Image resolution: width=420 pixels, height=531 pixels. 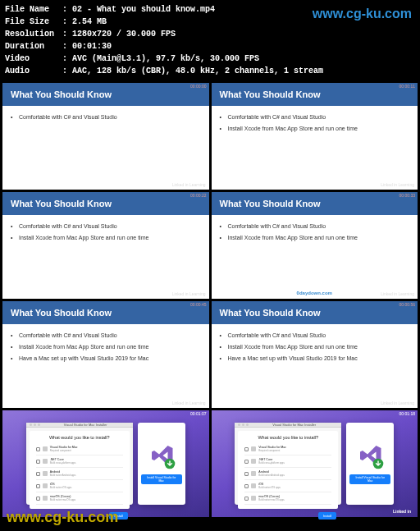 I want to click on visual-studio-icon, so click(x=370, y=455).